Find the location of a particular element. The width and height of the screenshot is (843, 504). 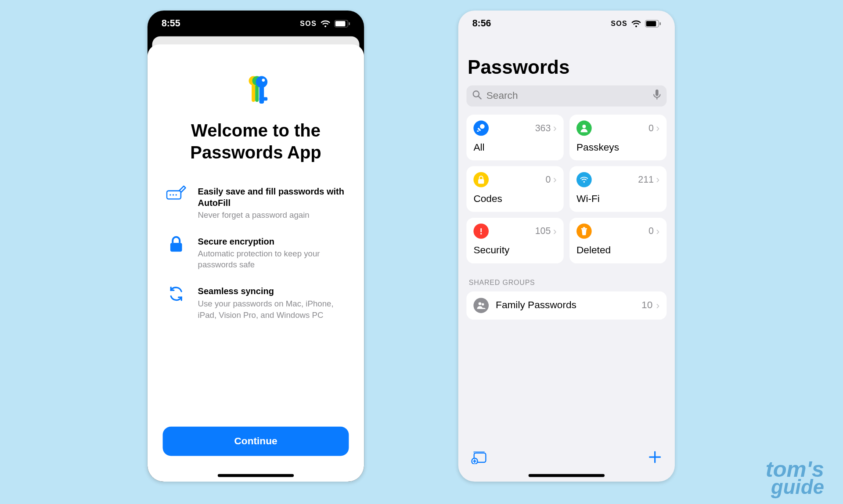

shared-groups-header: SHARED GROUPS is located at coordinates (566, 283).